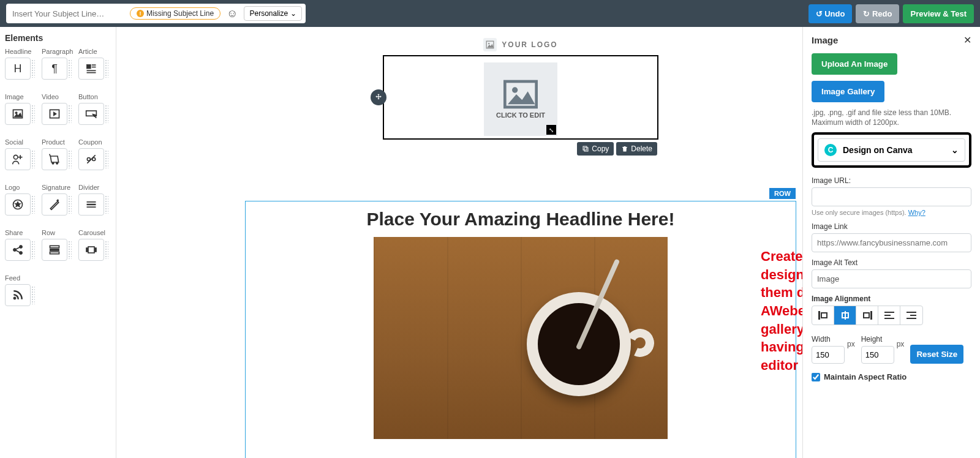 Image resolution: width=980 pixels, height=458 pixels. What do you see at coordinates (816, 377) in the screenshot?
I see `aspect-checkbox-input` at bounding box center [816, 377].